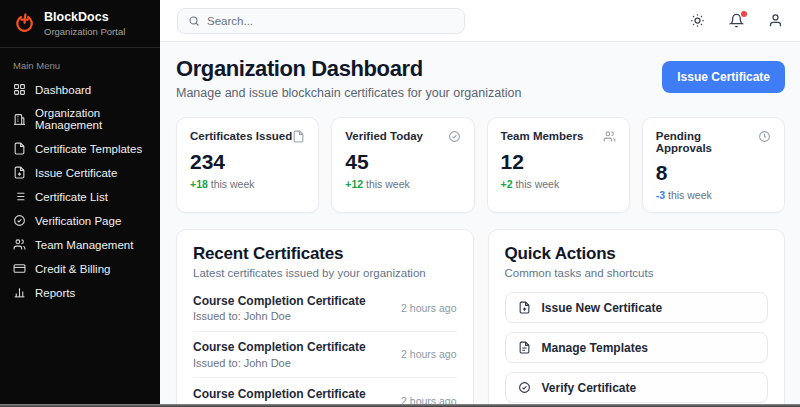  What do you see at coordinates (707, 142) in the screenshot?
I see `stat-label: Pending Approvals` at bounding box center [707, 142].